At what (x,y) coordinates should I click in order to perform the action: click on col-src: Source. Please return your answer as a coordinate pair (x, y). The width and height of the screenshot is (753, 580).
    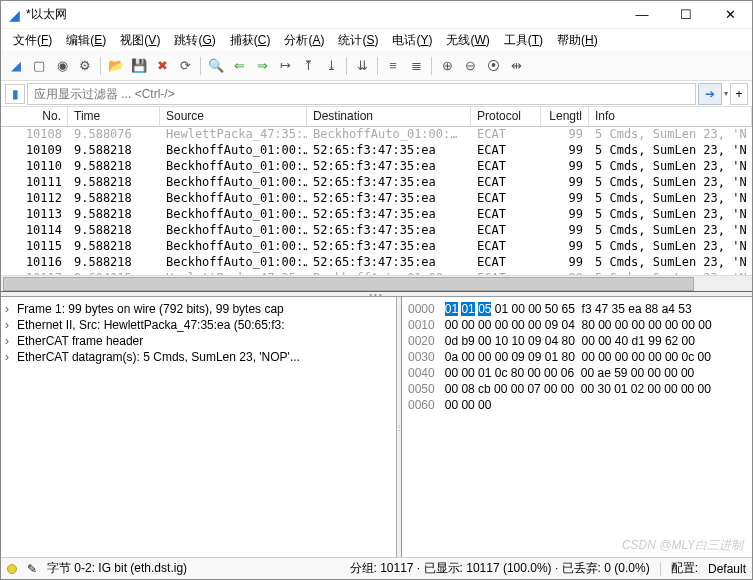
    Looking at the image, I should click on (234, 116).